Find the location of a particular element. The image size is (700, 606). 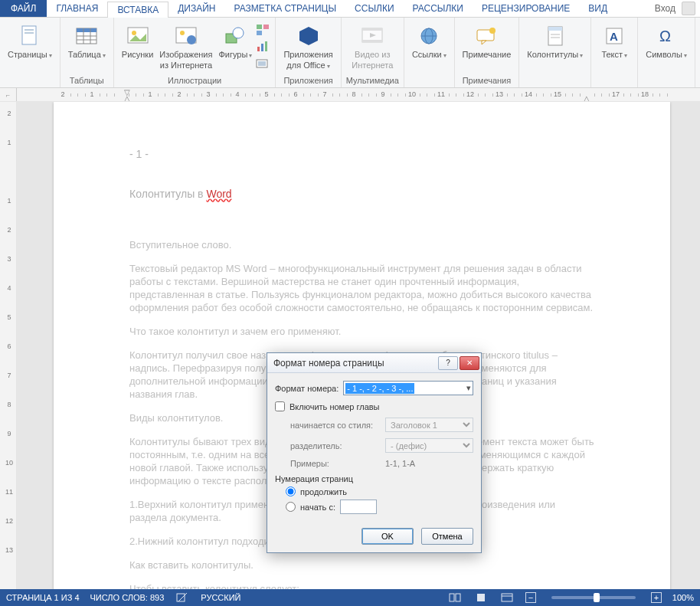

symbols-button: Ω Символы is located at coordinates (666, 41).